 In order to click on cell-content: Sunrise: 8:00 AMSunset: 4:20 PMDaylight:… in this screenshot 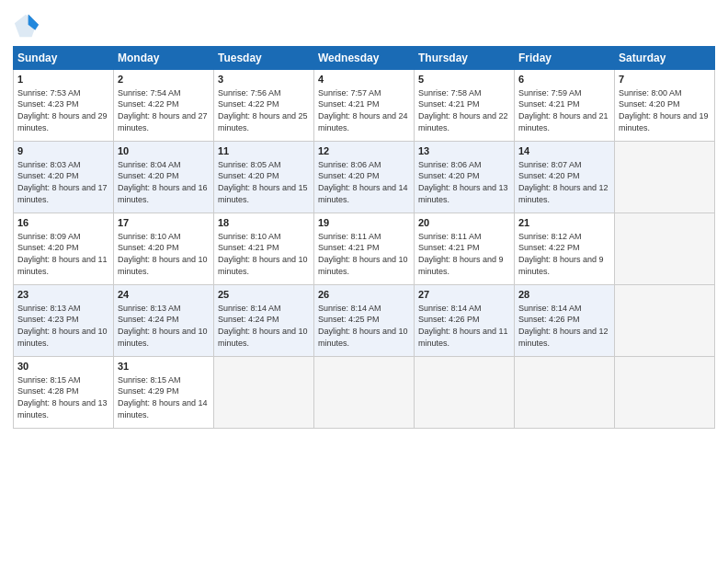, I will do `click(664, 110)`.